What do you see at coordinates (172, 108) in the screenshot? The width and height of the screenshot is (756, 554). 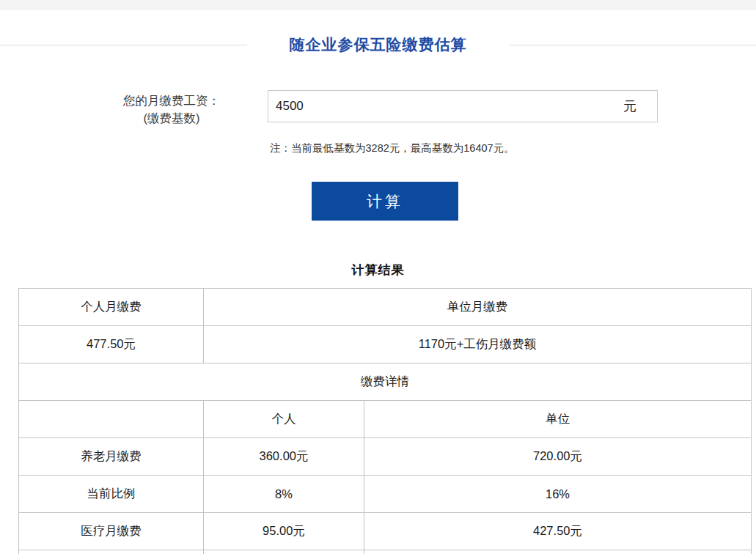 I see `salary-label: 您的月缴费工资： (缴费基数)` at bounding box center [172, 108].